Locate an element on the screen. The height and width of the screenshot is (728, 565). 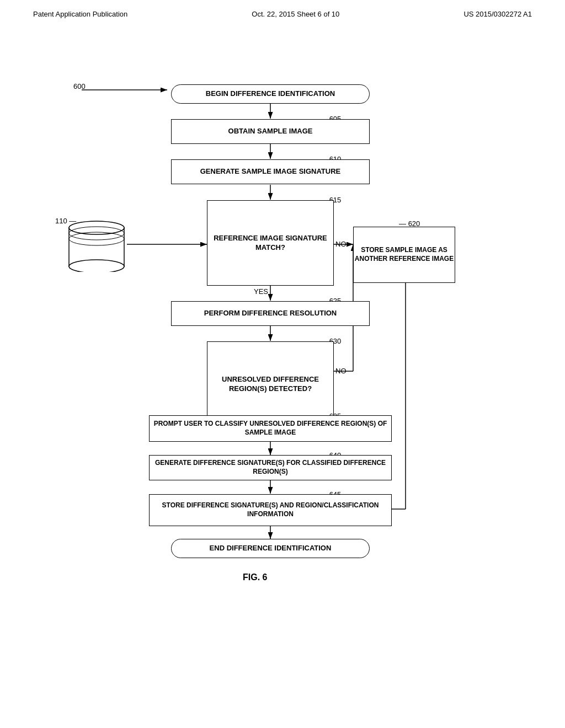
page-header: Patent Application Publication Oct. 22, … is located at coordinates (282, 9).